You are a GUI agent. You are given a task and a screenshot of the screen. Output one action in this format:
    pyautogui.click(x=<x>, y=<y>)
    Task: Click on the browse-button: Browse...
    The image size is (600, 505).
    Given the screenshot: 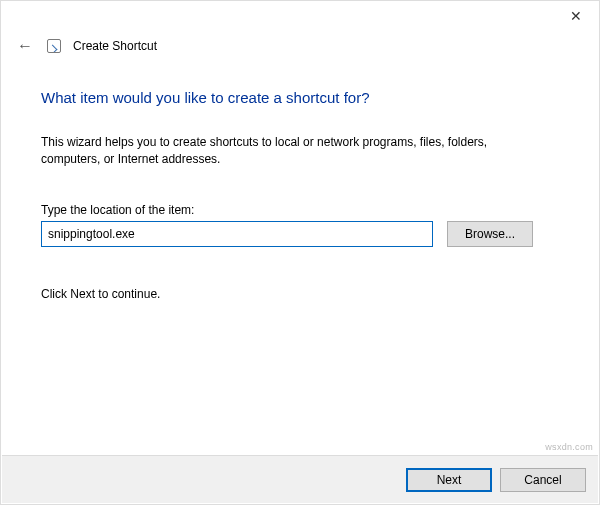 What is the action you would take?
    pyautogui.click(x=490, y=234)
    